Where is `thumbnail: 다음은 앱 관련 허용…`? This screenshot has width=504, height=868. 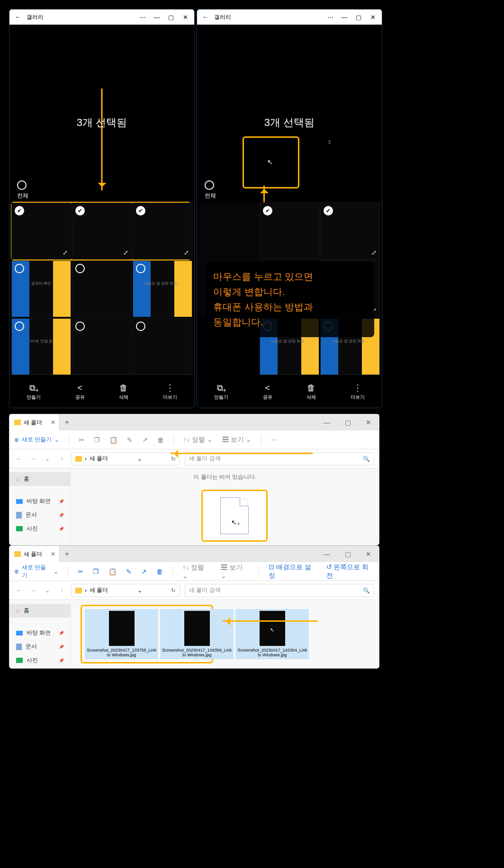
thumbnail: 다음은 앱 관련 허용… is located at coordinates (162, 289).